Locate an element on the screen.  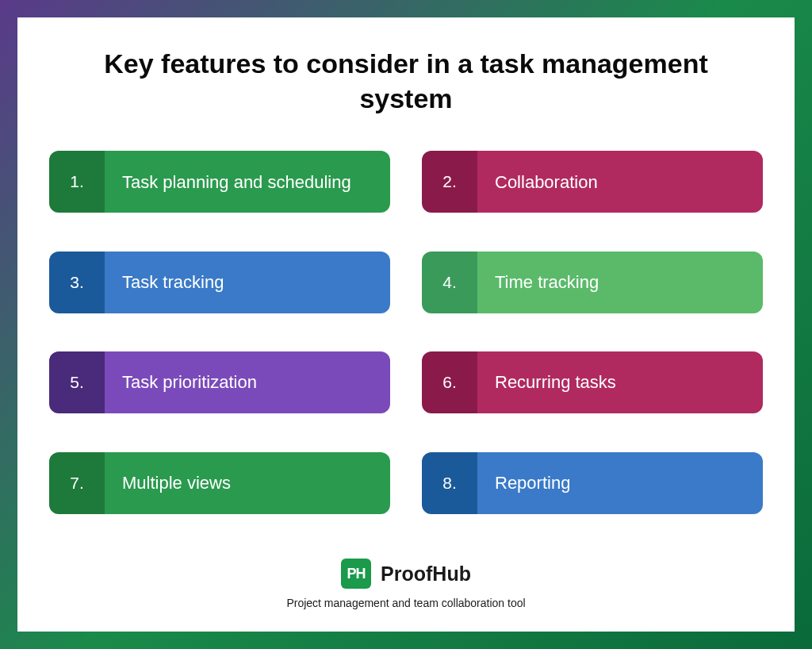
feature-item: 3. Task tracking is located at coordinates (220, 282).